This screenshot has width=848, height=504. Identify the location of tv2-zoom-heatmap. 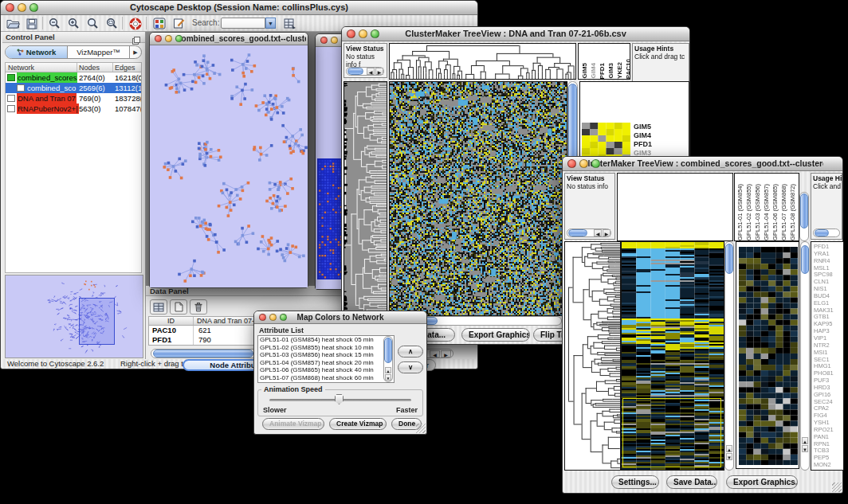
(768, 356).